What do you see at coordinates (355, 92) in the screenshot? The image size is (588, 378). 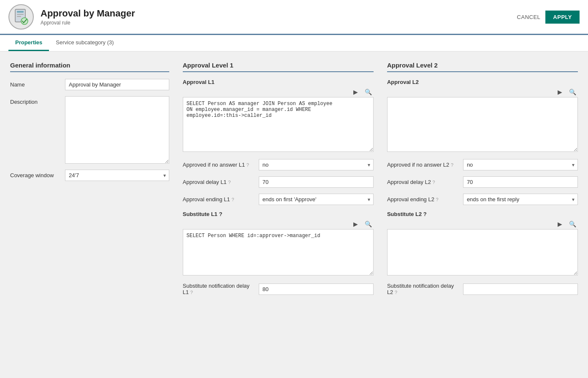 I see `approval-l1-play-icon: ▶` at bounding box center [355, 92].